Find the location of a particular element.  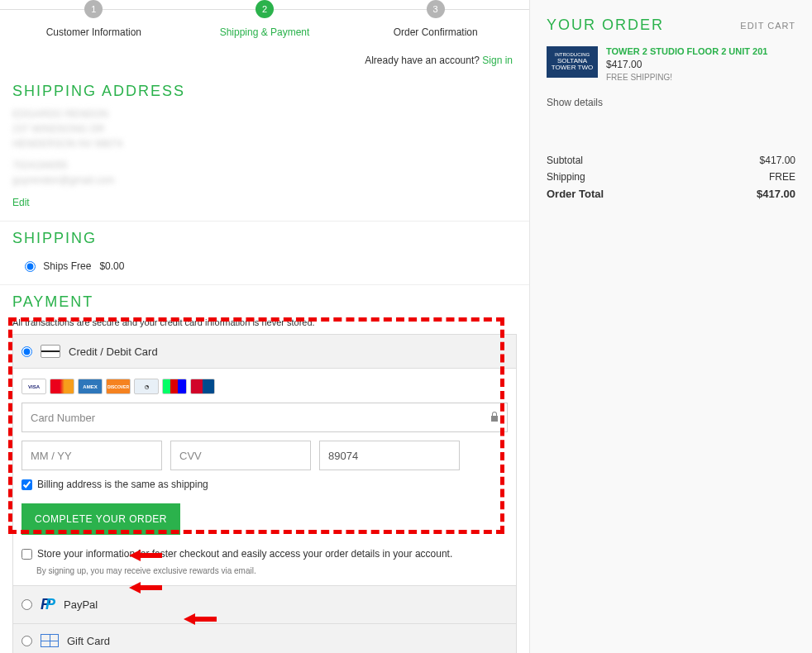

visa-icon: VISA is located at coordinates (34, 387).